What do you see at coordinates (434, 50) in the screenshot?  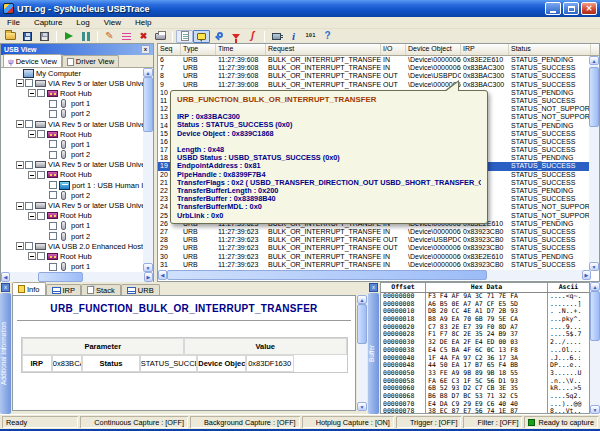 I see `col-device-object: Device Object` at bounding box center [434, 50].